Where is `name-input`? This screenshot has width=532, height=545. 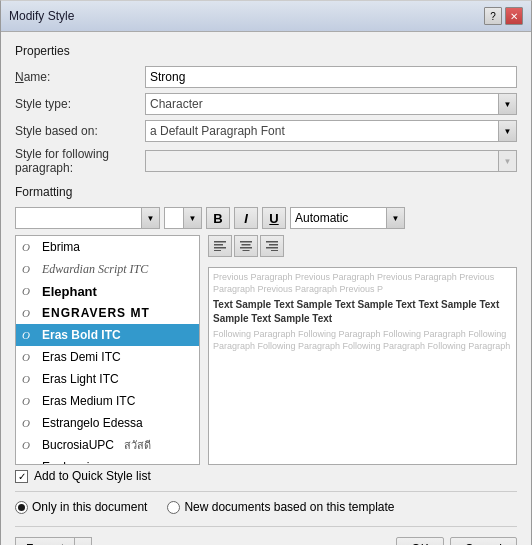 name-input is located at coordinates (331, 77).